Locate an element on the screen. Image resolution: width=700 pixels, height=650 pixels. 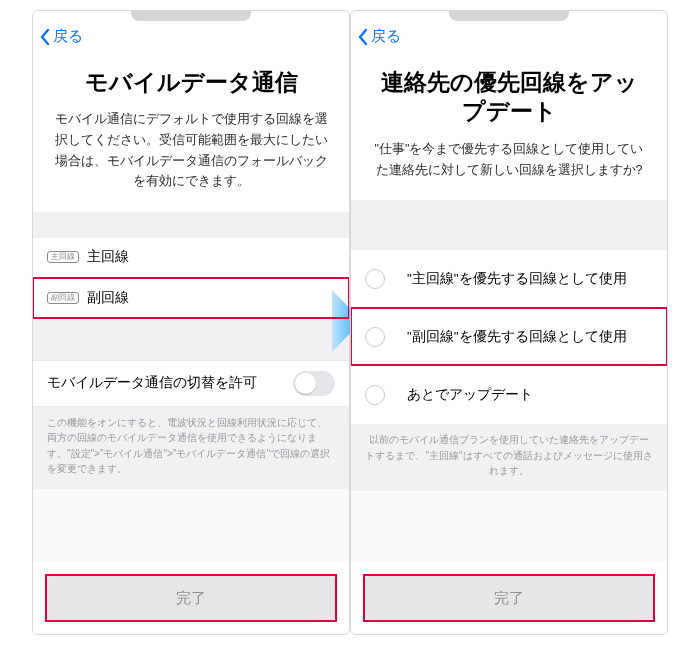
header: 連絡先の優先回線をアップデート "仕事"を今まで優先する回線として使用していた連… is located at coordinates (509, 126).